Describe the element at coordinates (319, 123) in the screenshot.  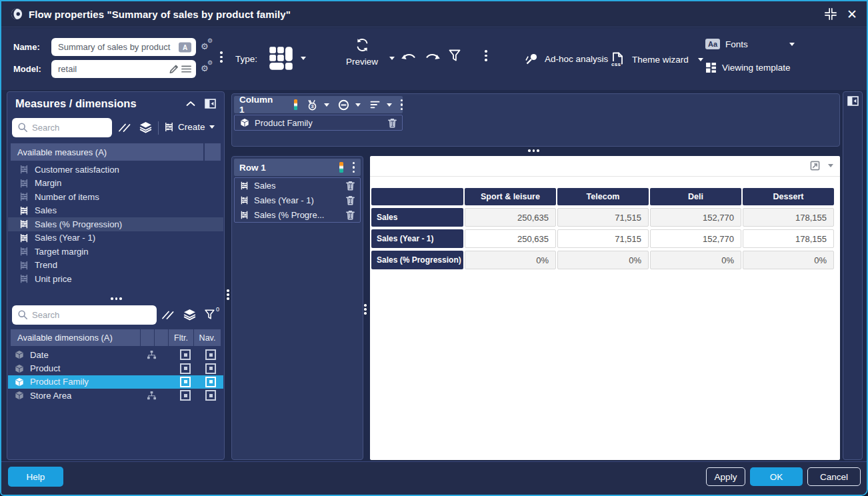
I see `column-item: Product Family` at that location.